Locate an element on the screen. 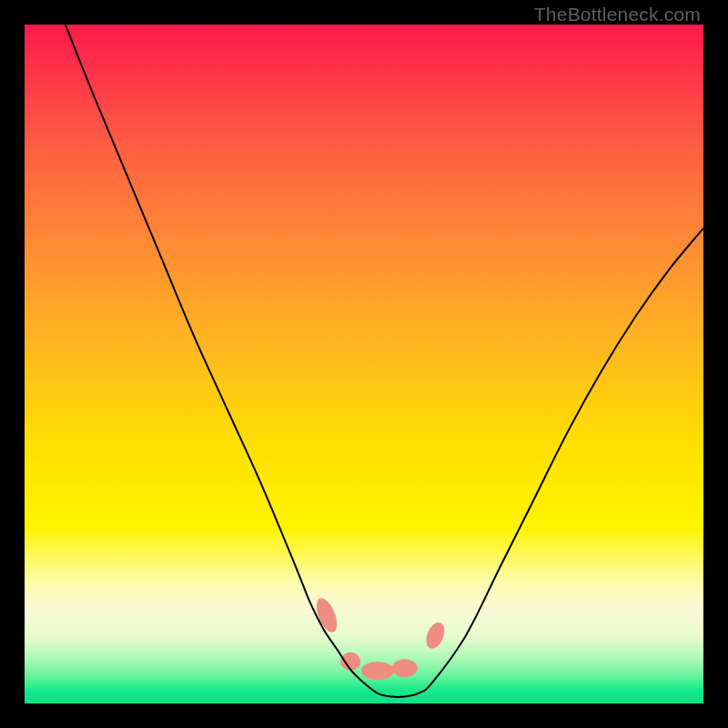  curve-markers-group is located at coordinates (380, 637).